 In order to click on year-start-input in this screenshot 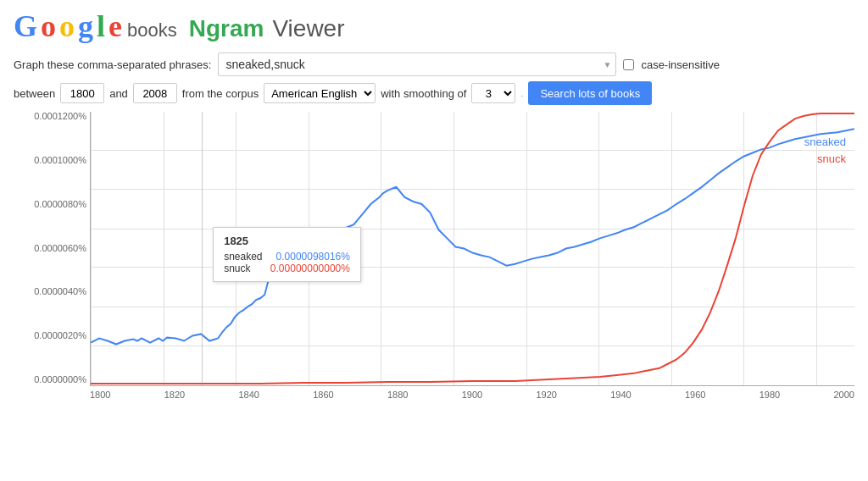, I will do `click(82, 93)`.